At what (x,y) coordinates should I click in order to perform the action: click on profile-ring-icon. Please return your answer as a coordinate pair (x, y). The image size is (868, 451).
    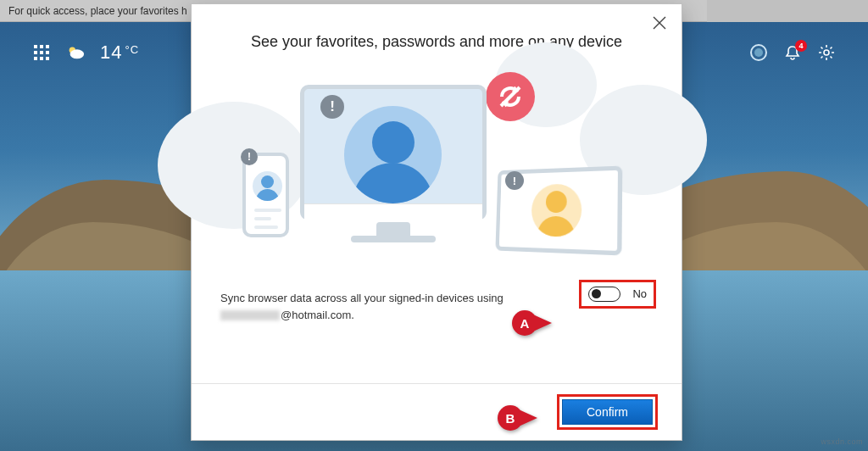
    Looking at the image, I should click on (759, 53).